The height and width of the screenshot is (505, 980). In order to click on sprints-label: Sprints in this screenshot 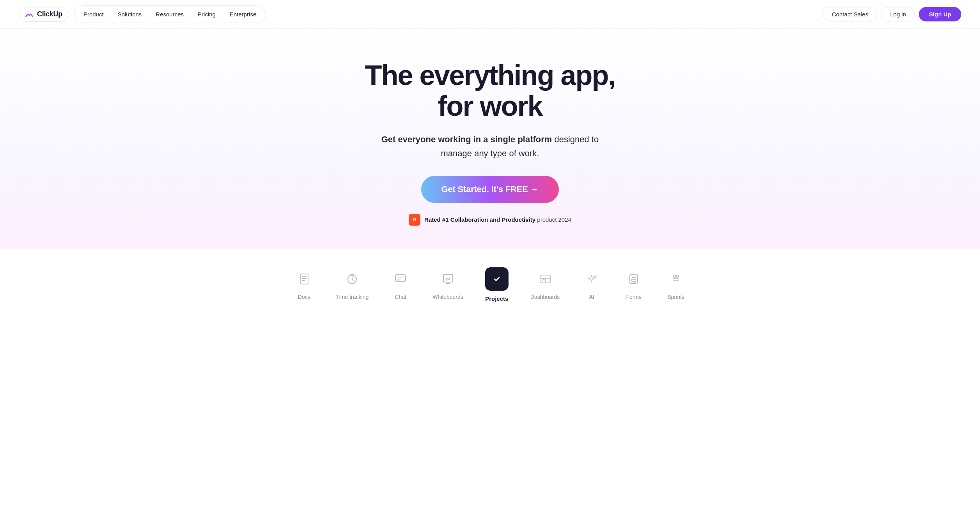, I will do `click(676, 297)`.